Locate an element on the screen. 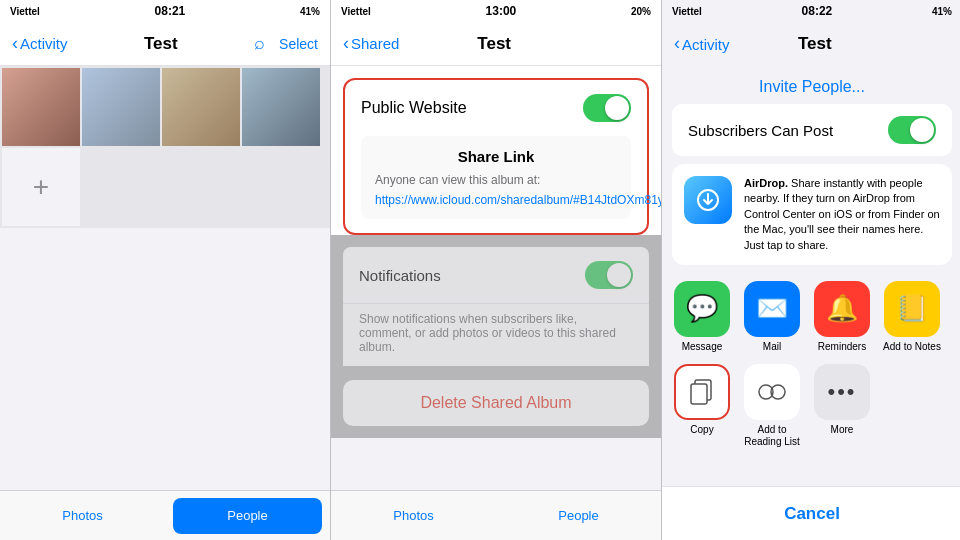 The image size is (960, 540). cancel-button: Cancel is located at coordinates (812, 514).